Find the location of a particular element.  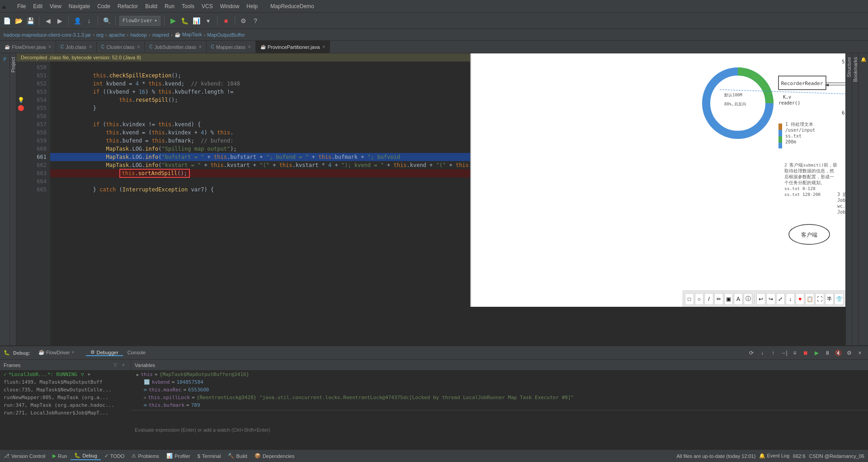

forward-btn: ▶ is located at coordinates (60, 21).